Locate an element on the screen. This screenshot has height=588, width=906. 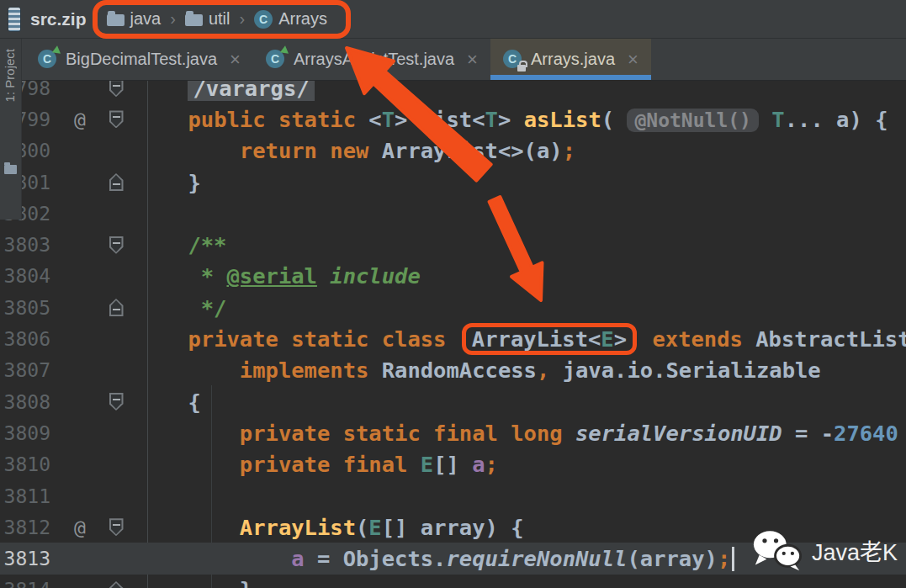
code-line-3801: 3801 } is located at coordinates (453, 182).